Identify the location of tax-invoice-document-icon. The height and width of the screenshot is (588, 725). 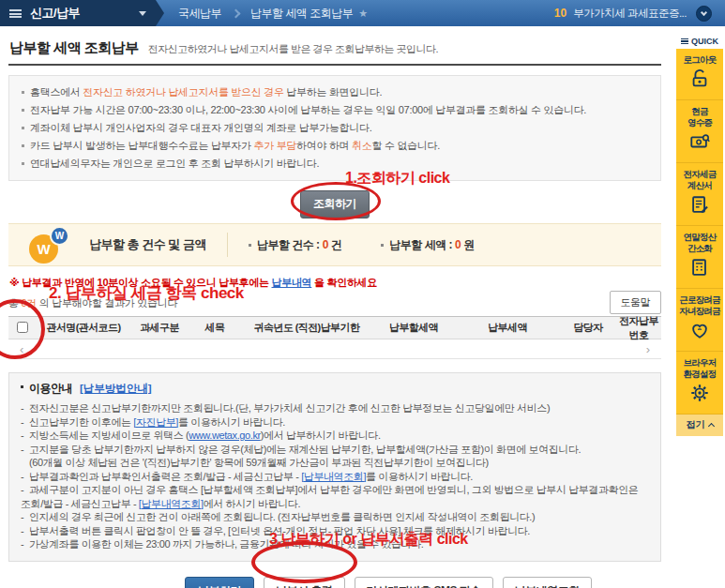
(700, 204).